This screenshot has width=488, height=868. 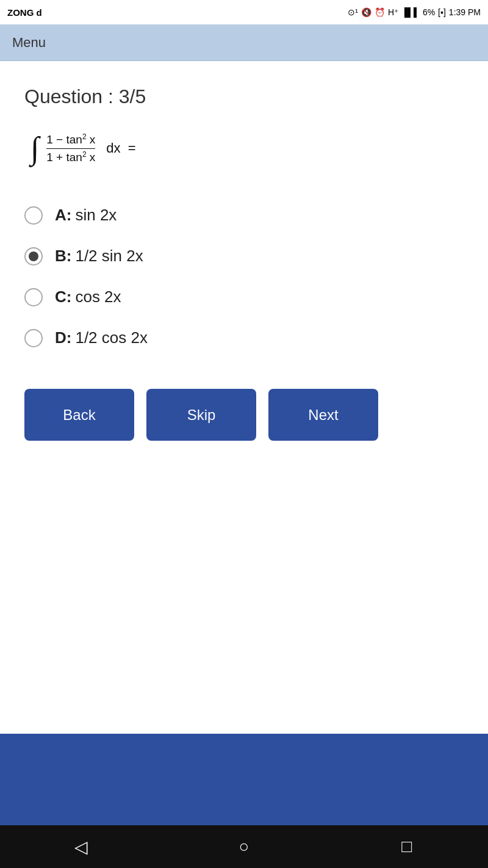 What do you see at coordinates (244, 148) in the screenshot?
I see `formula-container: ∫ 1 − tan2 x 1 + tan2 x dx =` at bounding box center [244, 148].